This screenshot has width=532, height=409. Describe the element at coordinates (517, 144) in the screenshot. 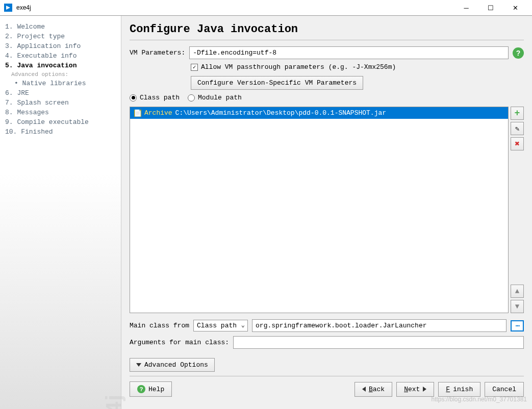

I see `delete-button: ✖` at that location.